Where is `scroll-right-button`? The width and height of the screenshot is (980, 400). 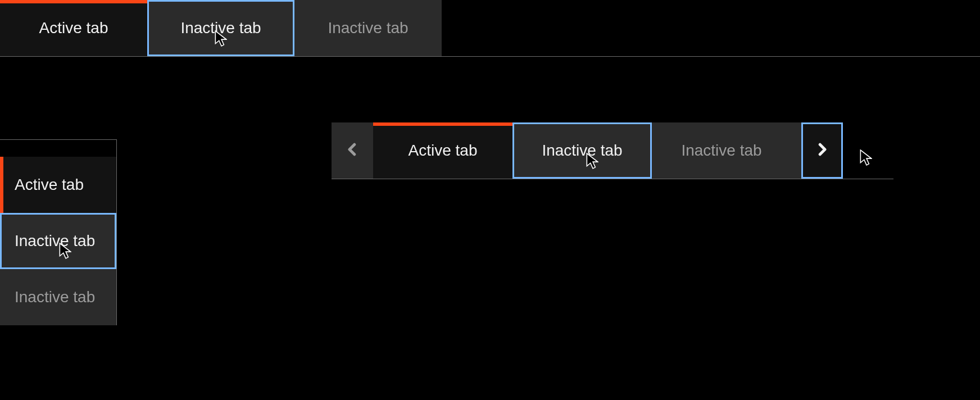
scroll-right-button is located at coordinates (822, 151).